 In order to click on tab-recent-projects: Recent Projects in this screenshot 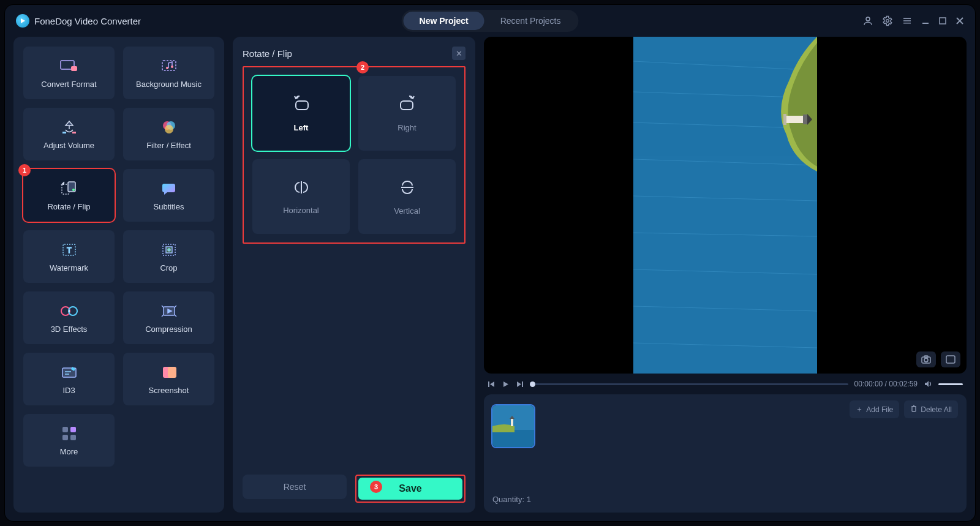, I will do `click(530, 21)`.